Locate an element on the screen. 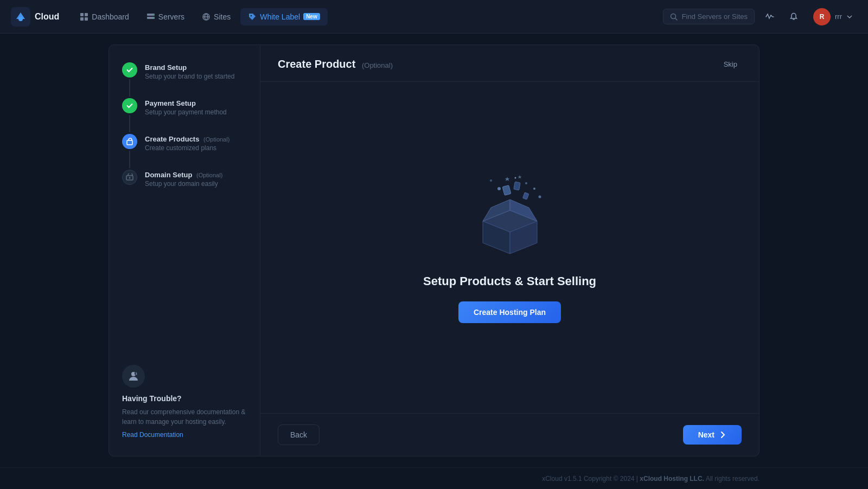 Image resolution: width=868 pixels, height=489 pixels. step-brand-setup: Brand Setup Setup your brand to get star… is located at coordinates (184, 80).